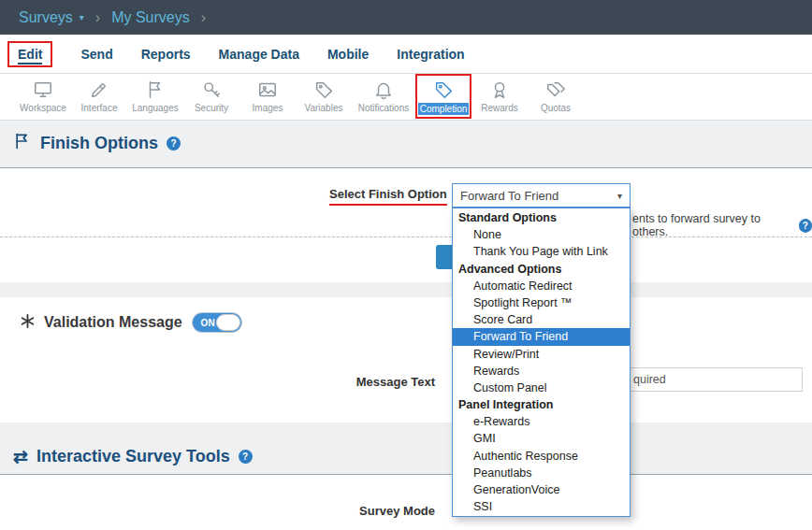  Describe the element at coordinates (500, 108) in the screenshot. I see `toolbar-item-label: Rewards` at that location.